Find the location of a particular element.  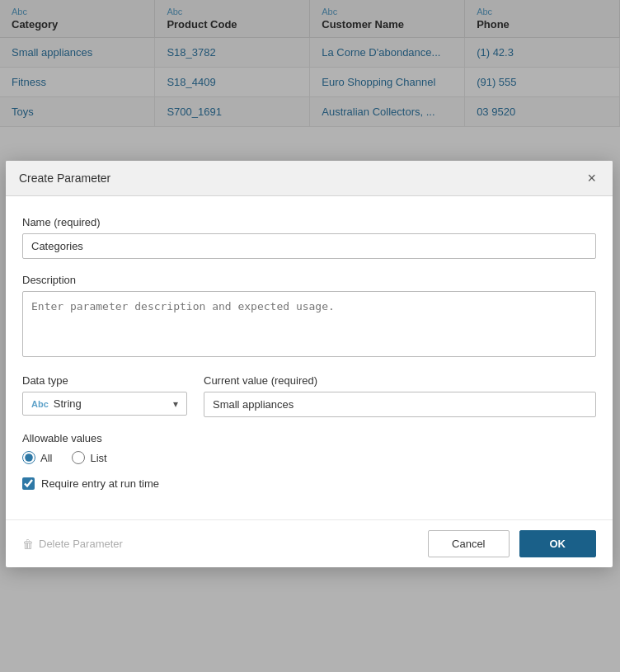

data-type-label: Data type is located at coordinates (105, 381).